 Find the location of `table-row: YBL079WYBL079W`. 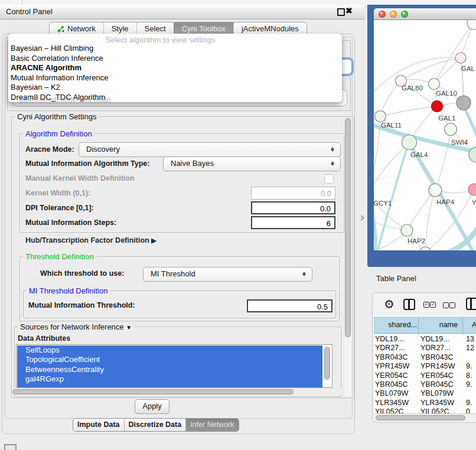

table-row: YBL079WYBL079W is located at coordinates (425, 393).